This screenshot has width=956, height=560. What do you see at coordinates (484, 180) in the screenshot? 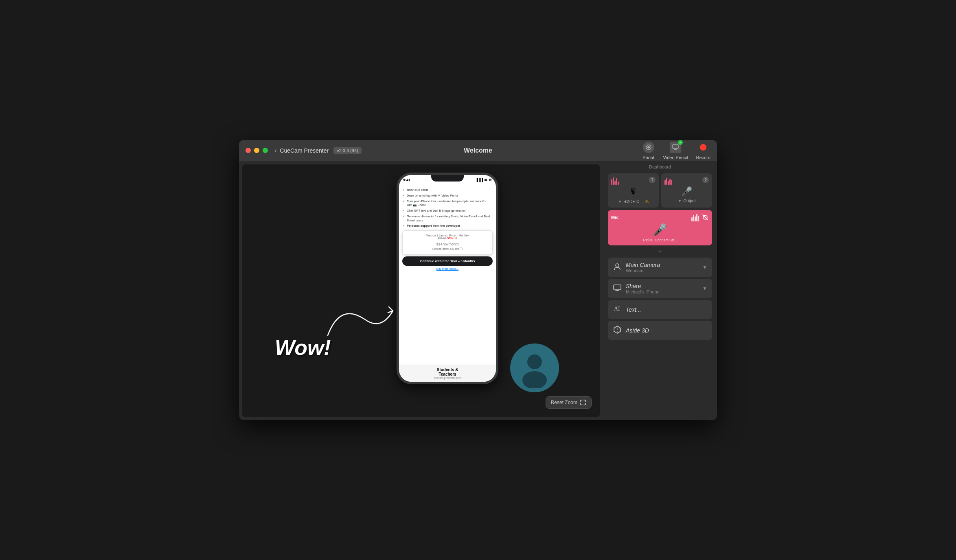
I see `phone-signal: ▐▐▐ ≋ ⊛` at bounding box center [484, 180].